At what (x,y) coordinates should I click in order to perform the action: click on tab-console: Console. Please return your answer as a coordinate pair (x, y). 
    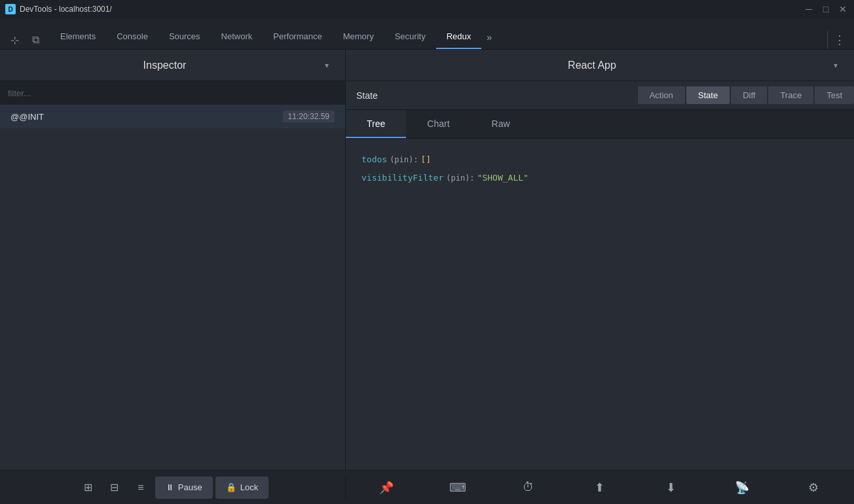
    Looking at the image, I should click on (132, 37).